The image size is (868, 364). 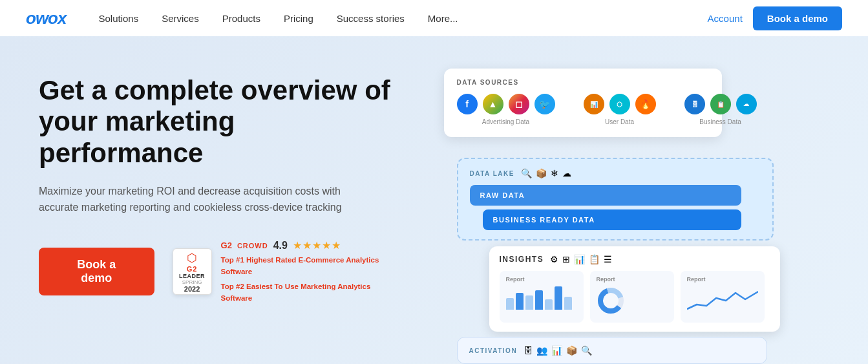 What do you see at coordinates (608, 259) in the screenshot?
I see `list-icon: ☰` at bounding box center [608, 259].